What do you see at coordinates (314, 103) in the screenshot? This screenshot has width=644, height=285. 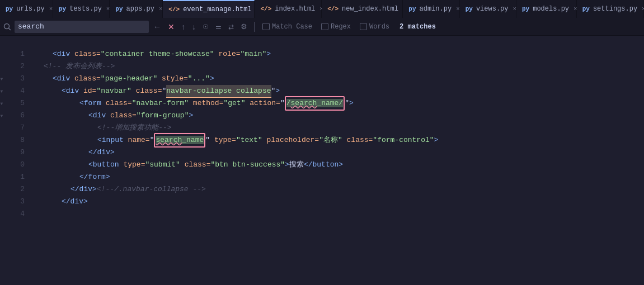 I see `val-search-name-action: /search_name/` at bounding box center [314, 103].